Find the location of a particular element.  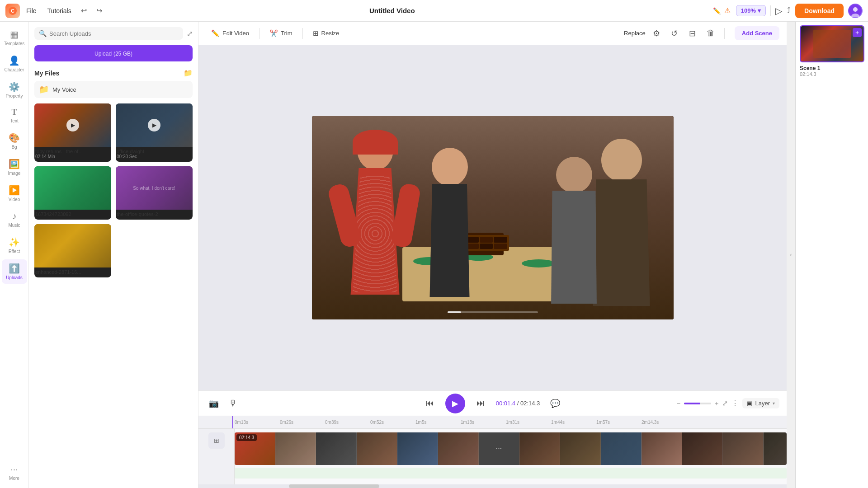

sidebar-item-character: 👤 Character is located at coordinates (14, 64).